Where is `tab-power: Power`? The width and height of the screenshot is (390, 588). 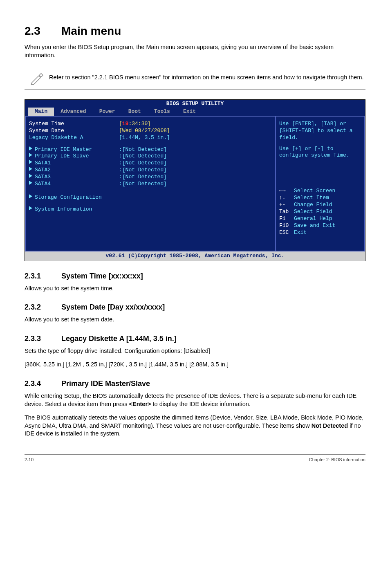
tab-power: Power is located at coordinates (107, 112).